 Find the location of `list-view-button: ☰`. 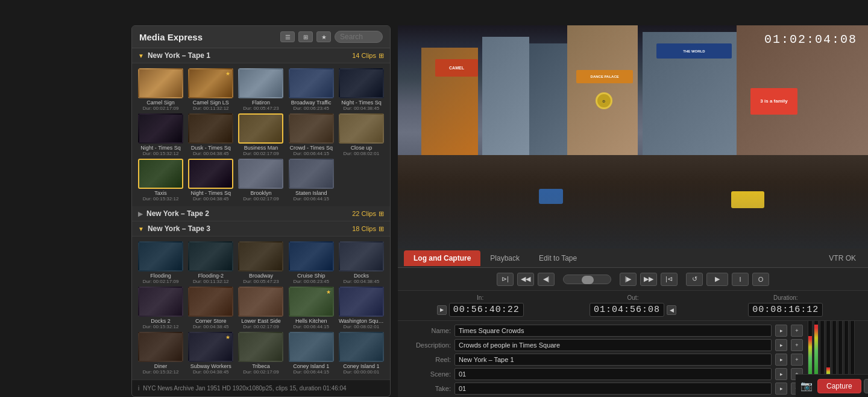

list-view-button: ☰ is located at coordinates (288, 37).